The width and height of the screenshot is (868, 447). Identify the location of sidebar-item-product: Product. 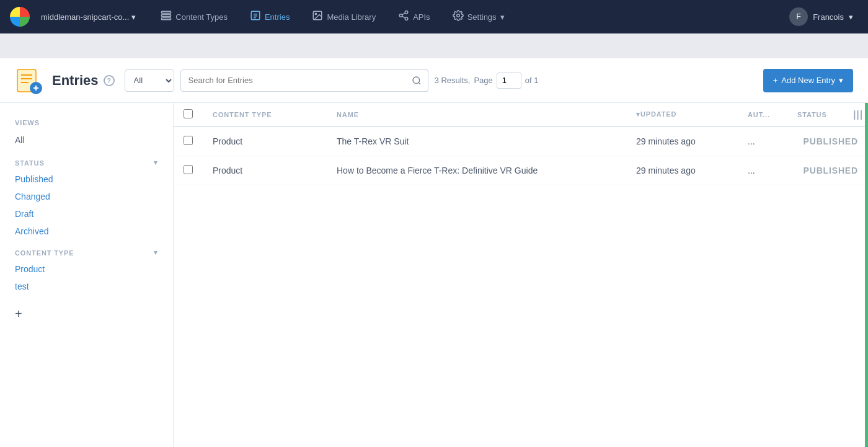
(87, 269).